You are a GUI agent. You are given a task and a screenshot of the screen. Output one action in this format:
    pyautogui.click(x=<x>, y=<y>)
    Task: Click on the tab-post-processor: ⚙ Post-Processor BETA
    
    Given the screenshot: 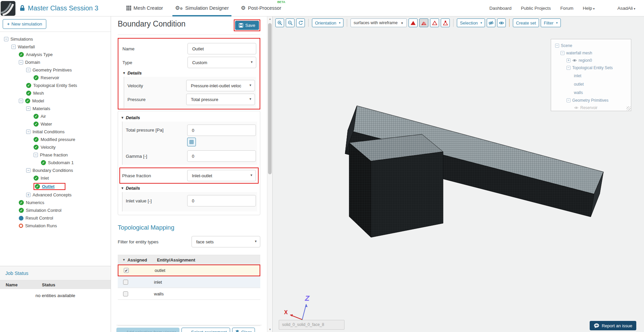 What is the action you would take?
    pyautogui.click(x=261, y=8)
    